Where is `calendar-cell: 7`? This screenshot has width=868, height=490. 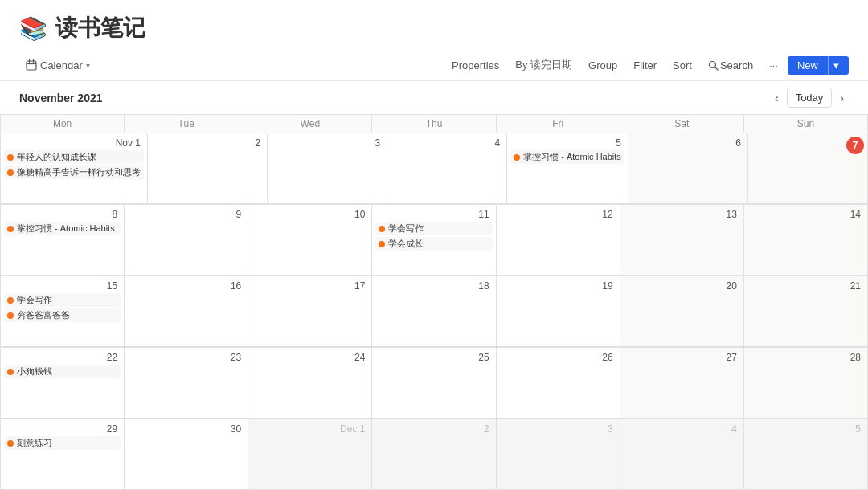
calendar-cell: 7 is located at coordinates (809, 169).